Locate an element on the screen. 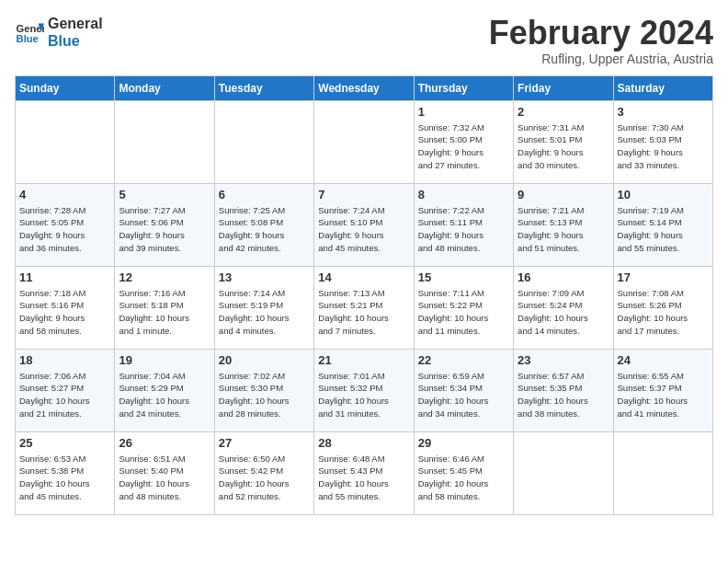  day-number: 1 is located at coordinates (463, 112).